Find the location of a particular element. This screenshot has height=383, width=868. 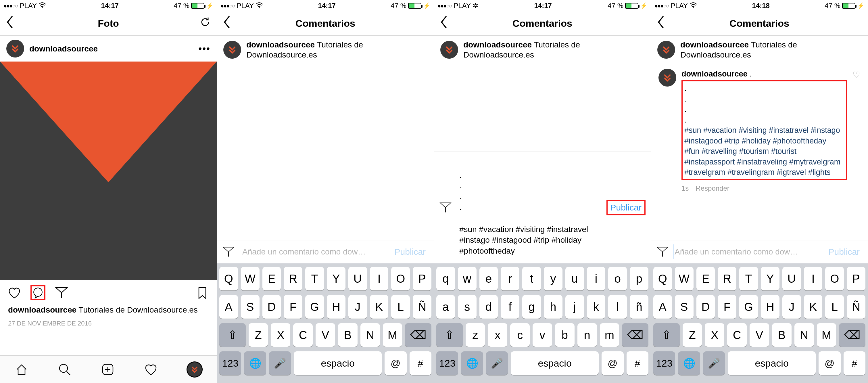

keyboard: qwertyuiop asdfghjklñ ⇧ zxcvbnm ⌫ 123 🌐 … is located at coordinates (542, 323).